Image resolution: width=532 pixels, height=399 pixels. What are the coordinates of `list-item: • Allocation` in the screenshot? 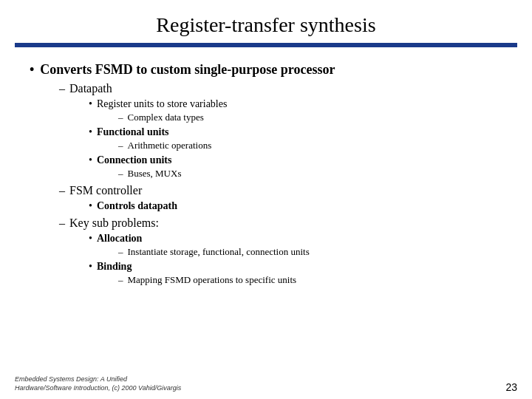 It's located at (296, 239).